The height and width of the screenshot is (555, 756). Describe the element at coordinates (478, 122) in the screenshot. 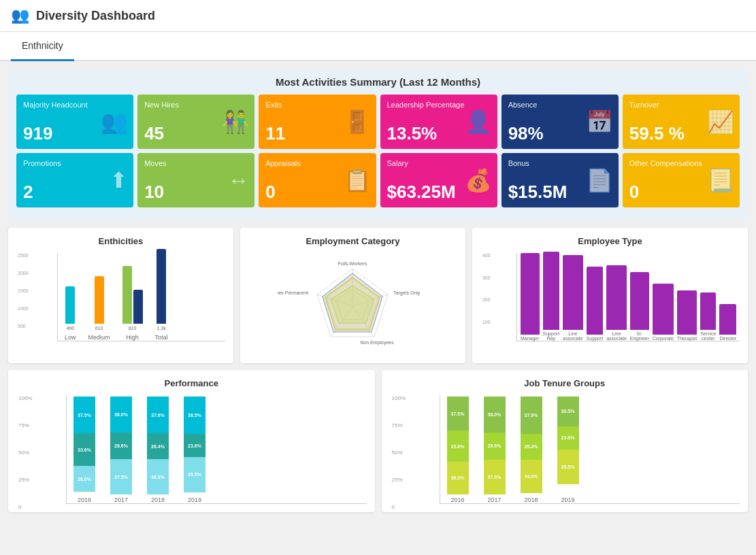

I see `kpi-icon: 👤` at that location.